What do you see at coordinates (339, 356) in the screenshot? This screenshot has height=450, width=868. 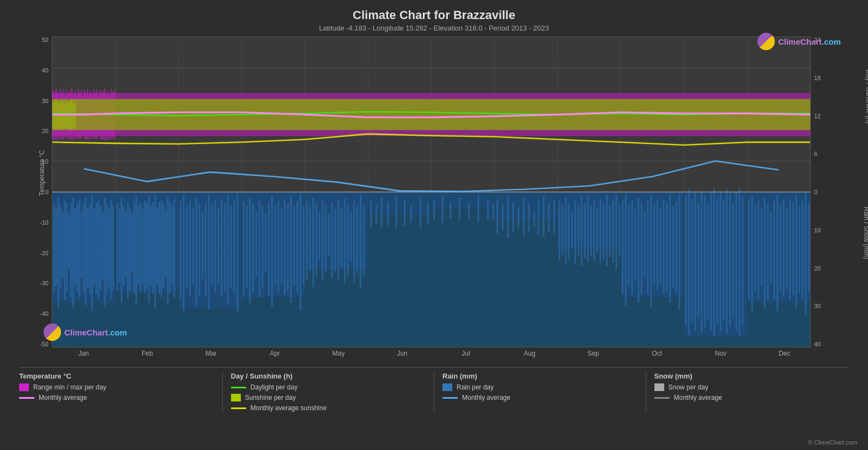 I see `x-tick-may: May` at bounding box center [339, 356].